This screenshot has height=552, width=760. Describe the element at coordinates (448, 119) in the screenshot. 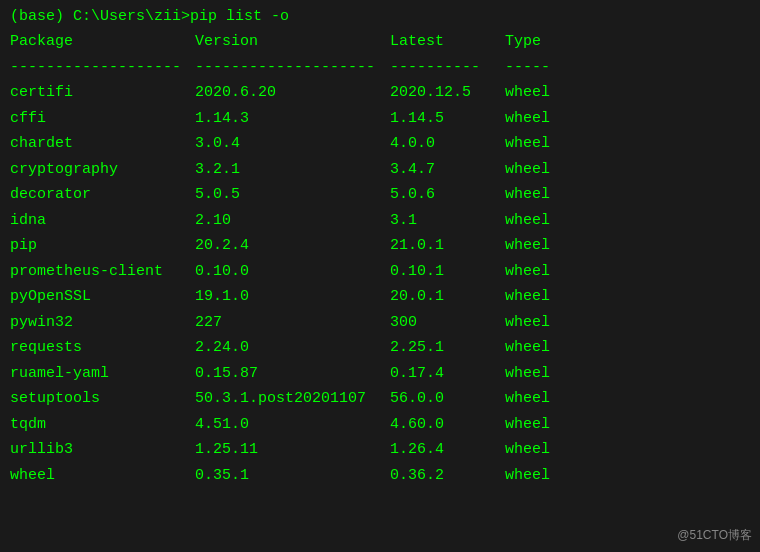

I see `cell-latest: 1.14.5` at that location.